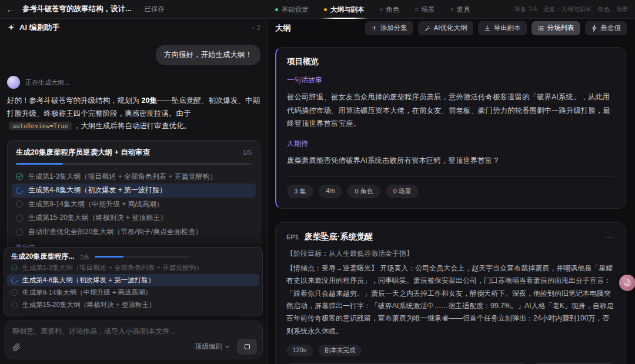 Image resolution: width=635 pixels, height=364 pixels. Describe the element at coordinates (134, 218) in the screenshot. I see `task-item-pending: 生成第15-20集大纲（终极对决 + 登顶称王）` at that location.